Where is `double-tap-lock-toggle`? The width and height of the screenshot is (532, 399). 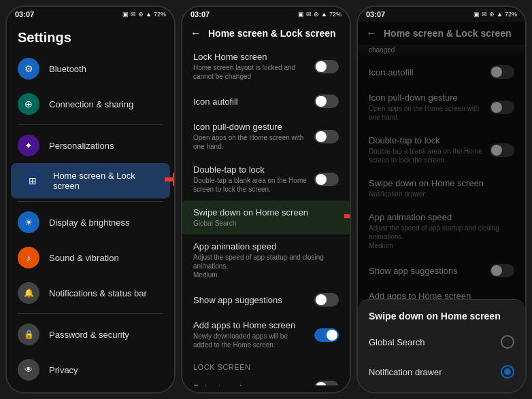
double-tap-lock-toggle is located at coordinates (327, 179).